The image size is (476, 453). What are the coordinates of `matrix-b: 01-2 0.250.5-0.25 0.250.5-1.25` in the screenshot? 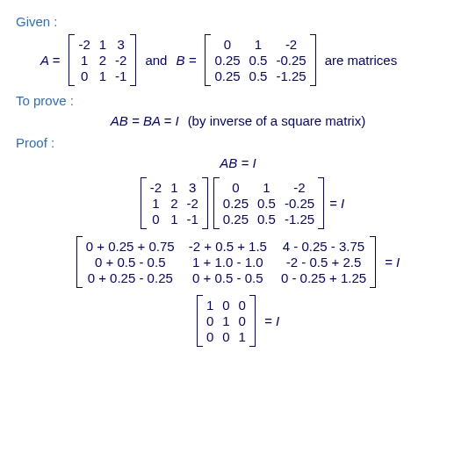 It's located at (260, 60).